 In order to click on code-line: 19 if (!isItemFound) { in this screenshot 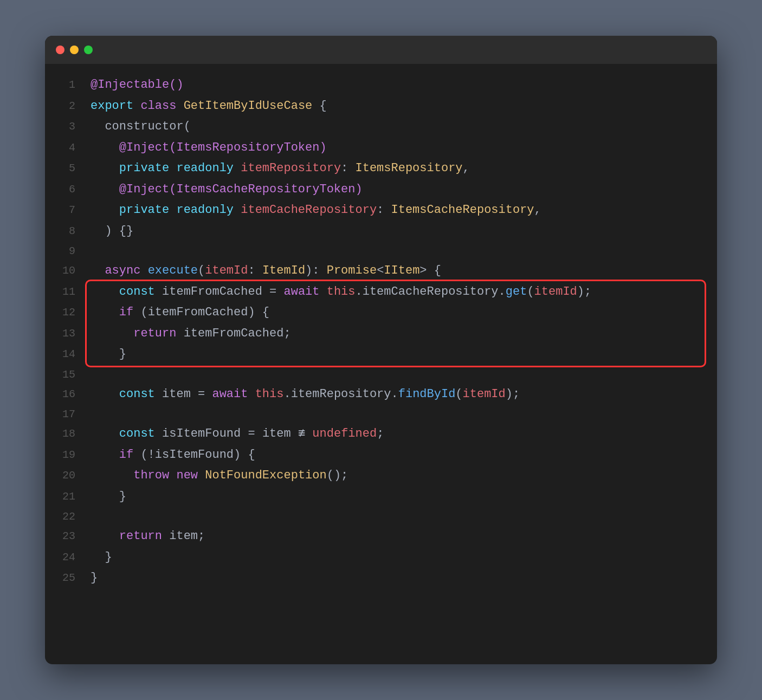, I will do `click(381, 455)`.